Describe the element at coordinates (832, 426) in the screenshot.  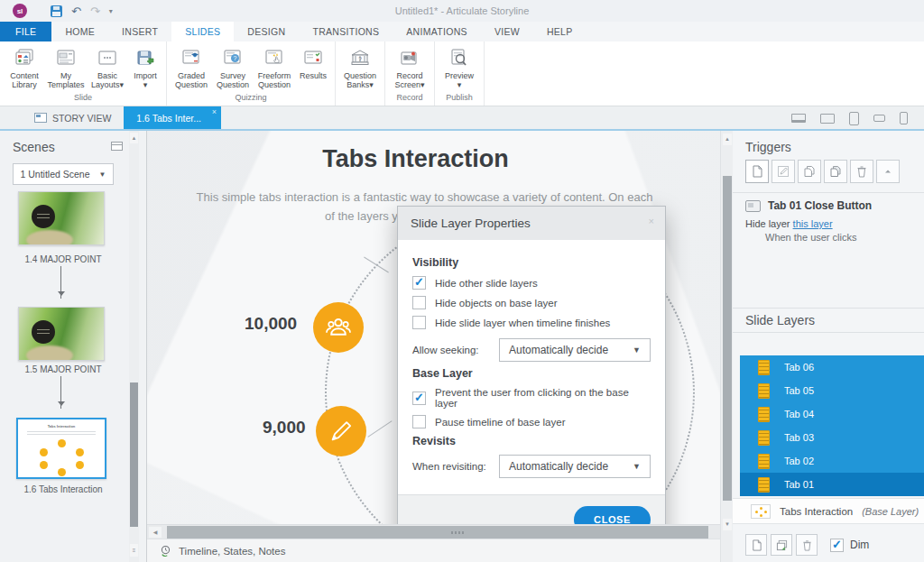
I see `slide-layers-list: Tab 06 Tab 05 Tab 04 Tab 03 Tab 02` at that location.